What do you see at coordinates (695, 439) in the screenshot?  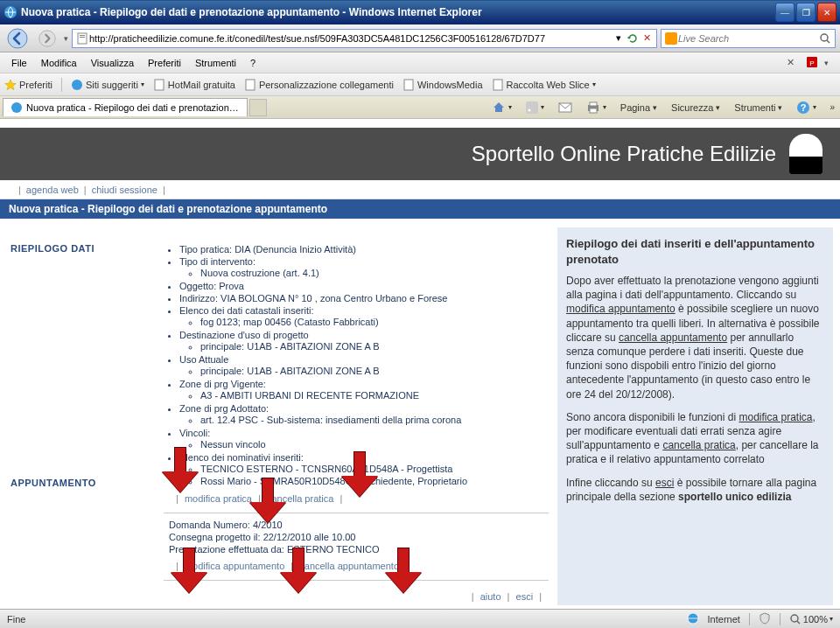 I see `help-p2: Sono ancora disponibili le funzioni di m…` at bounding box center [695, 439].